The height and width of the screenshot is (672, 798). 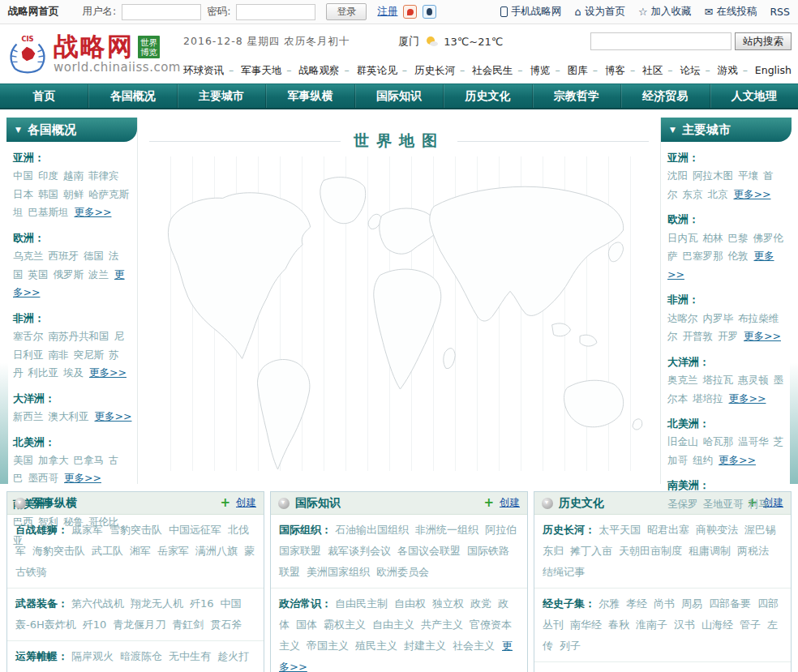 I want to click on topic-link: 尔雅, so click(x=609, y=603).